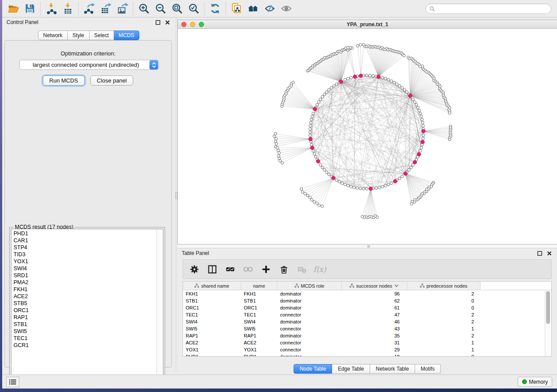 This screenshot has width=557, height=392. Describe the element at coordinates (79, 35) in the screenshot. I see `tab-style: Style` at that location.